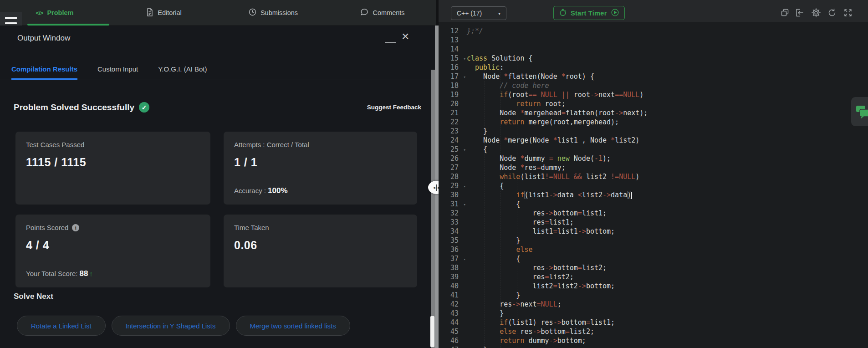  What do you see at coordinates (653, 277) in the screenshot?
I see `code-line-39: 39 res=list2;` at bounding box center [653, 277].